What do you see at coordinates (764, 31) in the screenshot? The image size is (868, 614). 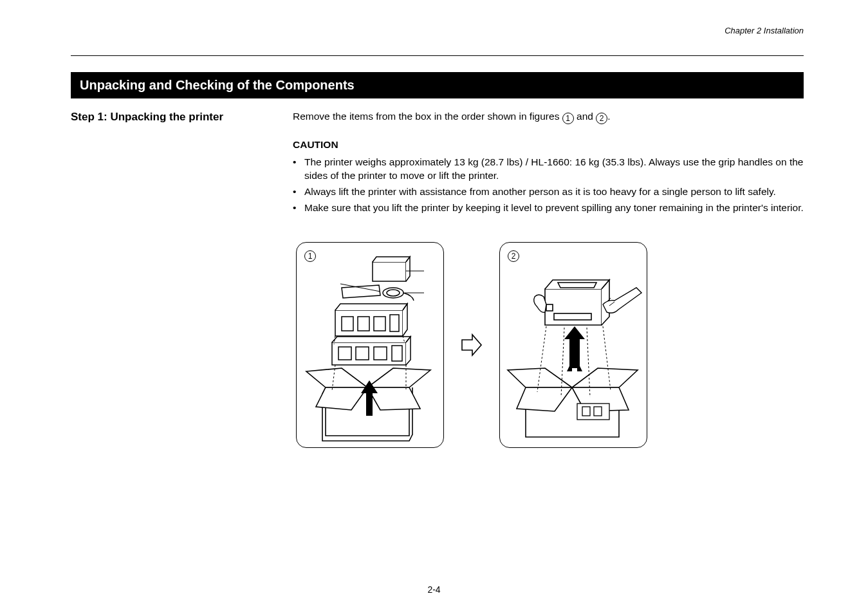 I see `chapter-header: Chapter 2 Installation` at bounding box center [764, 31].